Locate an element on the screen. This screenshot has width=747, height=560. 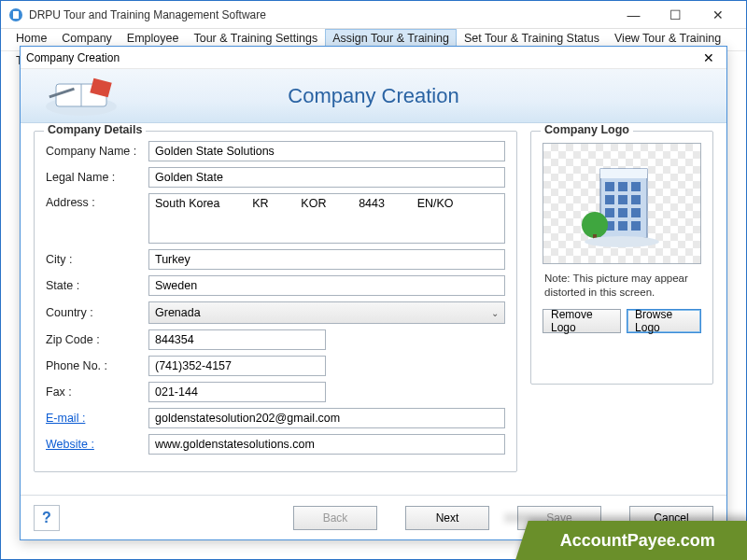
state-input is located at coordinates (327, 286).